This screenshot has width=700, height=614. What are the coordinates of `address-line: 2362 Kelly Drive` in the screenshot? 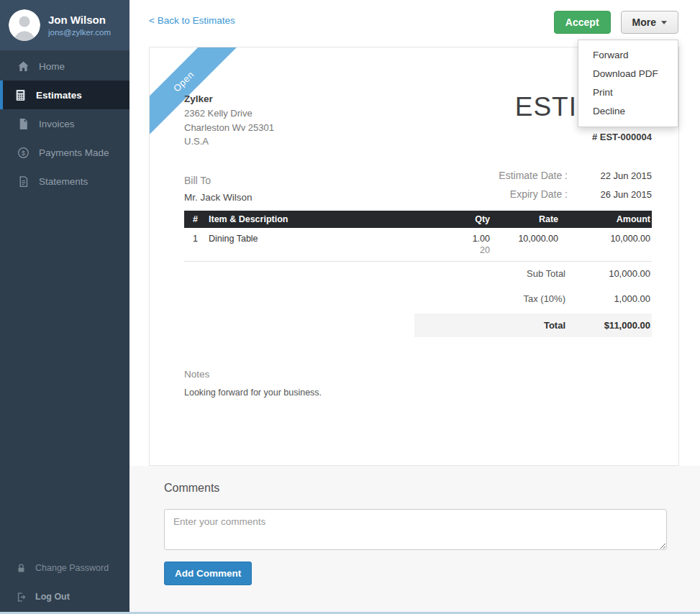 It's located at (229, 114).